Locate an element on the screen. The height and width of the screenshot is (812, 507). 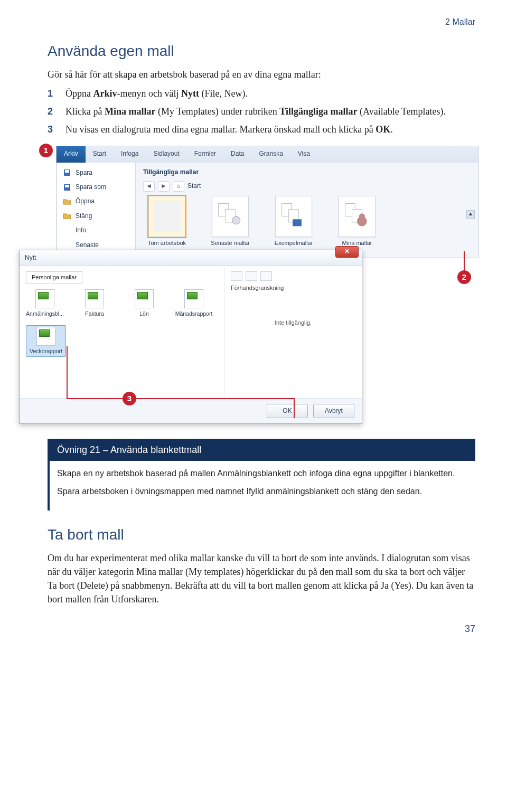
section2-body: Om du har experimenterat med olika malla… is located at coordinates (261, 579).